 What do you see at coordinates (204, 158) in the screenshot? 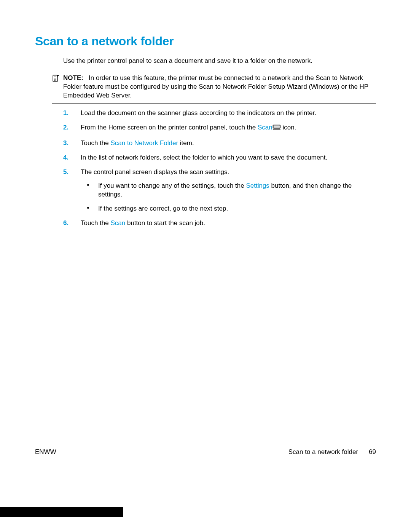
I see `step-text: In the list of network folders, select t…` at bounding box center [204, 158].